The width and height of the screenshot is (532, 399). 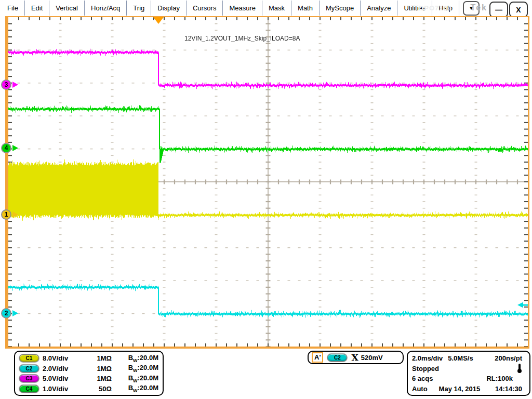 What do you see at coordinates (101, 389) in the screenshot?
I see `channel-4-impedance: 50Ω` at bounding box center [101, 389].